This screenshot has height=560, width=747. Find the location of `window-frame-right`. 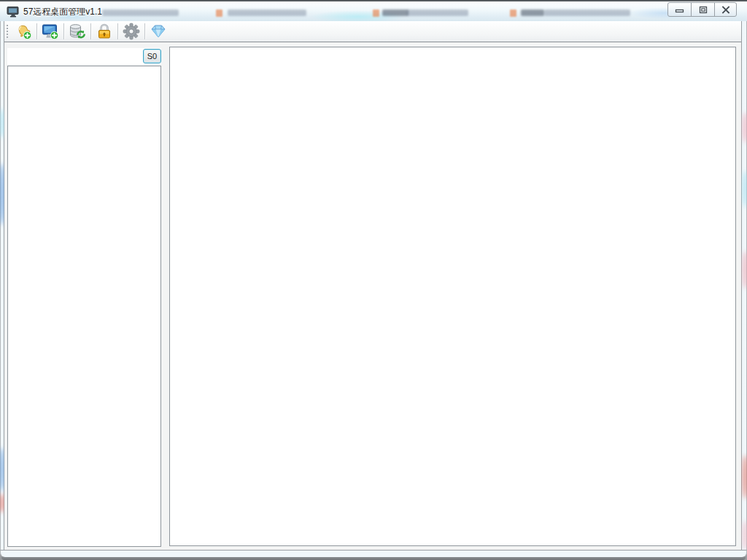

window-frame-right is located at coordinates (744, 286).